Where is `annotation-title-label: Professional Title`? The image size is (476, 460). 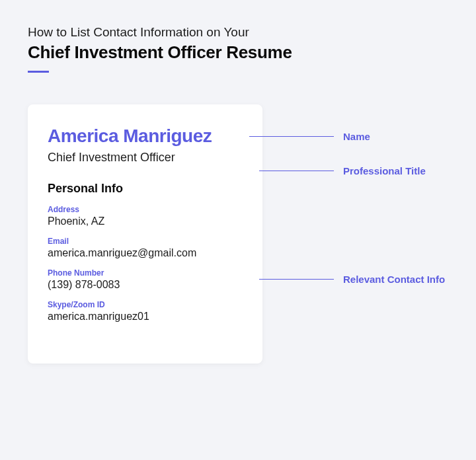
annotation-title-label: Professional Title is located at coordinates (385, 171).